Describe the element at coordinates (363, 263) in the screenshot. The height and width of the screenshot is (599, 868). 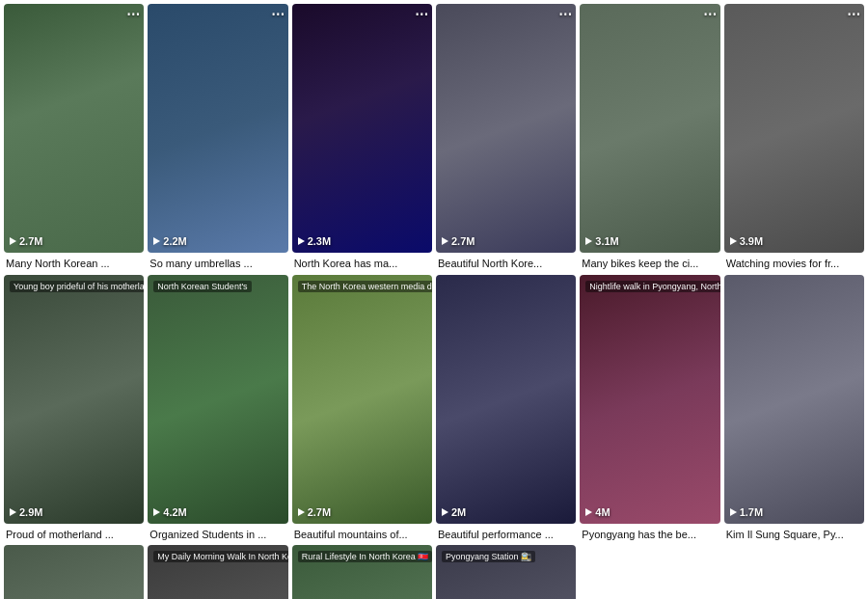
I see `video-title: North Korea has ma...` at that location.